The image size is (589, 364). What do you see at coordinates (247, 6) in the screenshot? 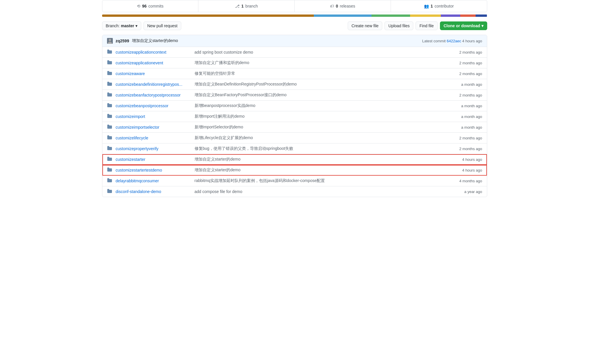
I see `branches-stat: ⎇ 1 branch` at bounding box center [247, 6].